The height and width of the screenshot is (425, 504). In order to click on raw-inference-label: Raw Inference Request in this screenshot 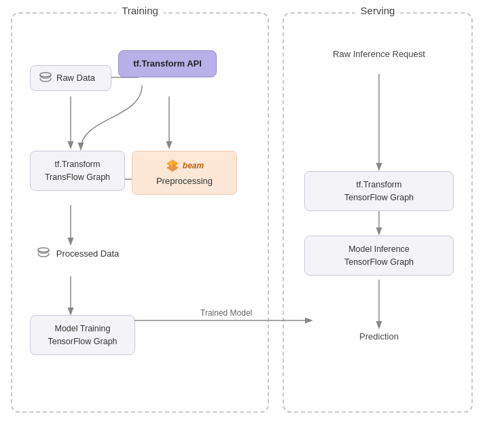, I will do `click(379, 54)`.